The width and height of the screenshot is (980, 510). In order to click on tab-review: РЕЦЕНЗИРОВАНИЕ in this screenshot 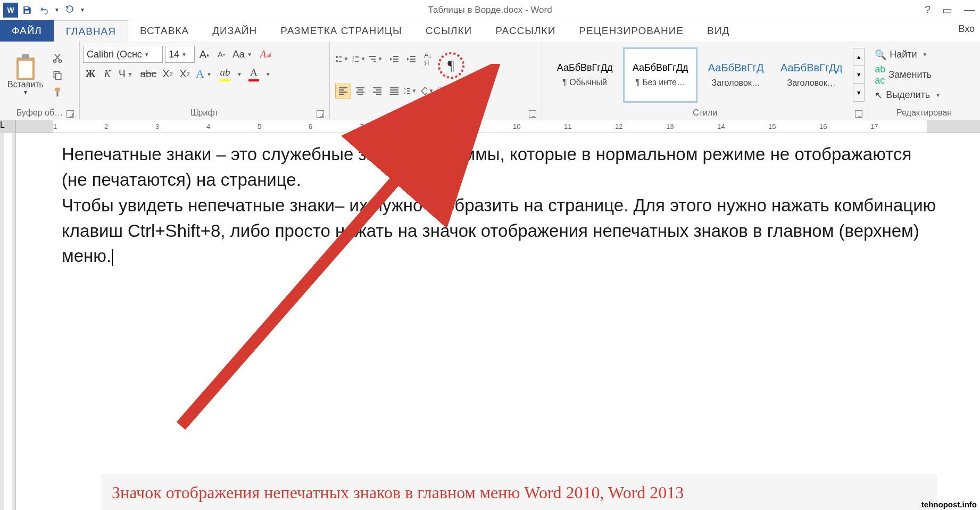, I will do `click(631, 31)`.